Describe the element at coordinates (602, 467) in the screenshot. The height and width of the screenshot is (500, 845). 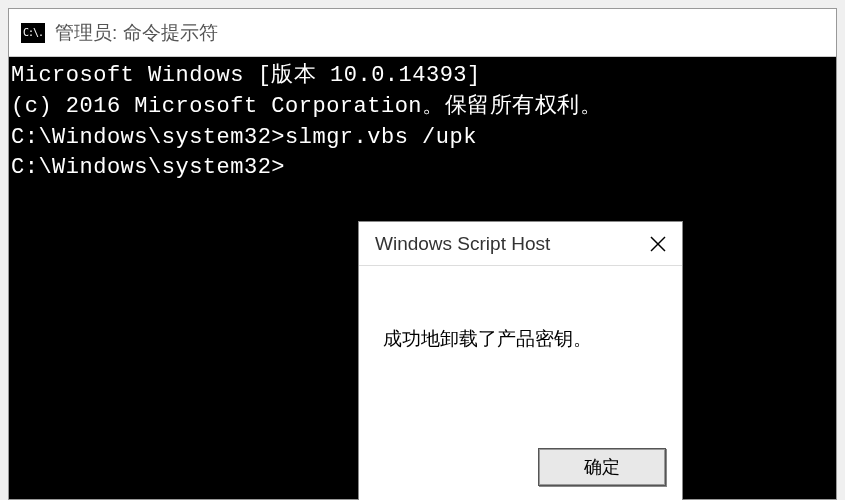
I see `dialog-footer: 确定` at that location.